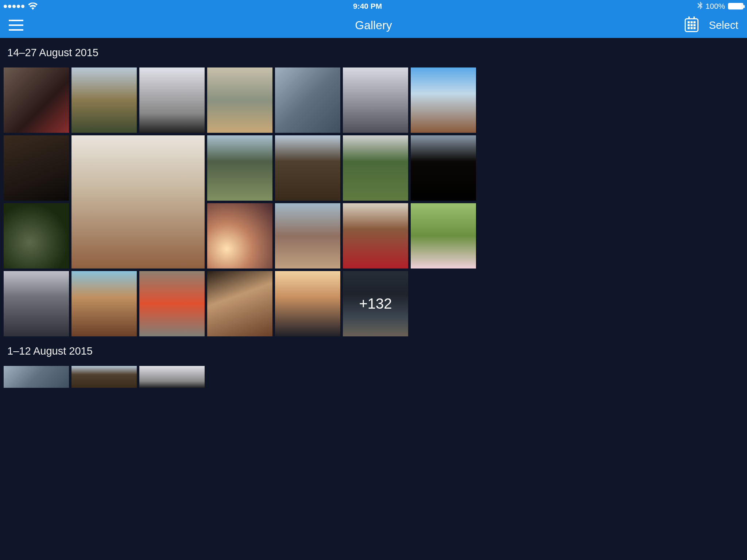  I want to click on photo-grid, so click(374, 377).